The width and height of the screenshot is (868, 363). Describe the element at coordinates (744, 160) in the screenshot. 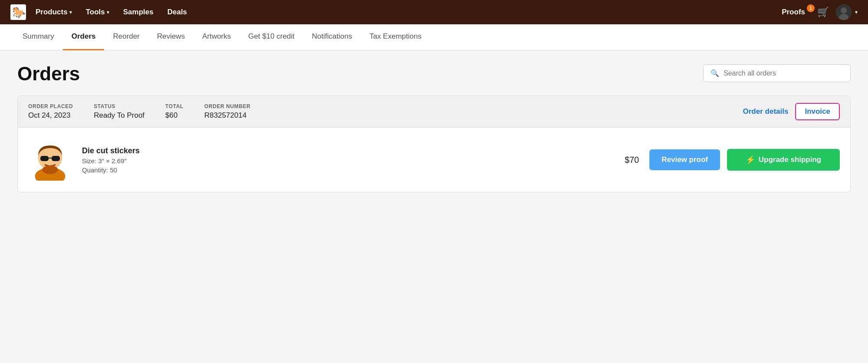

I see `order-item-actions: Review proof ⚡ Upgrade shipping` at that location.